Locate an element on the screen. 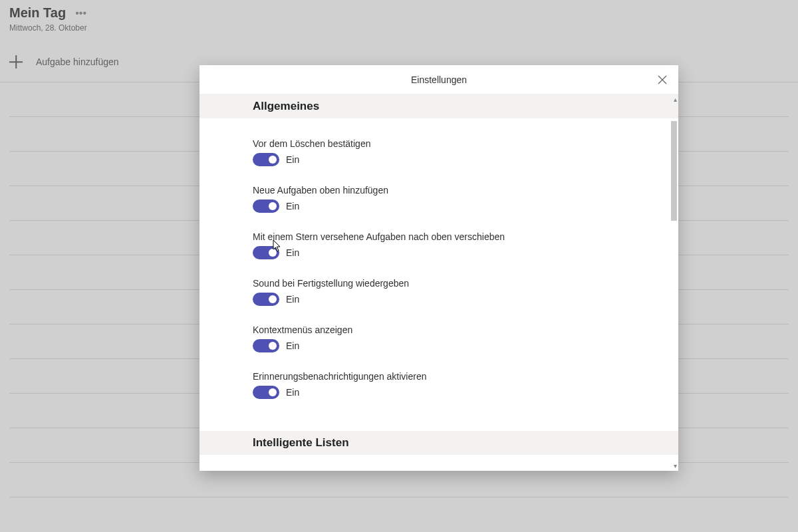 Image resolution: width=798 pixels, height=532 pixels. setting-label: Vor dem Löschen bestätigen is located at coordinates (439, 144).